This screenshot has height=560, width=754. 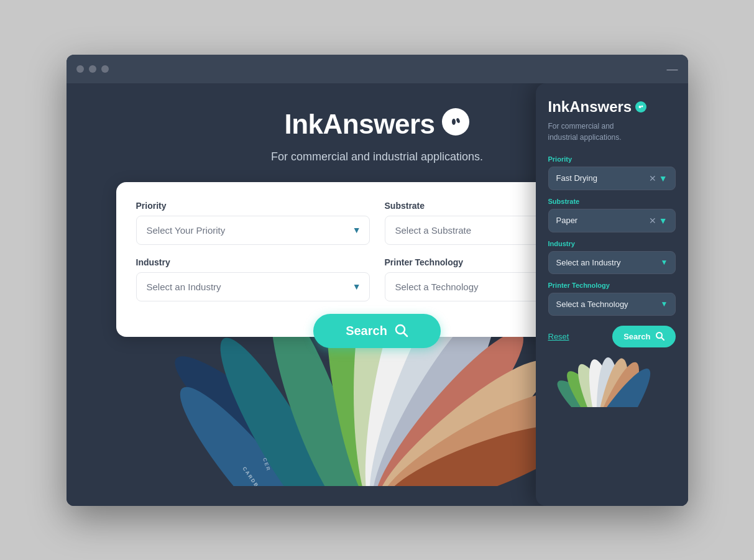 What do you see at coordinates (253, 287) in the screenshot?
I see `industry-select-wrapper: Select an Industry Packaging Textile Sig…` at bounding box center [253, 287].